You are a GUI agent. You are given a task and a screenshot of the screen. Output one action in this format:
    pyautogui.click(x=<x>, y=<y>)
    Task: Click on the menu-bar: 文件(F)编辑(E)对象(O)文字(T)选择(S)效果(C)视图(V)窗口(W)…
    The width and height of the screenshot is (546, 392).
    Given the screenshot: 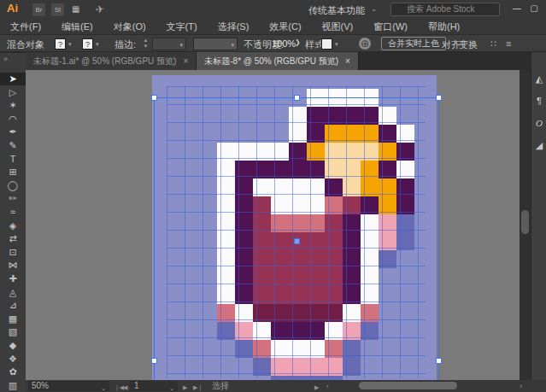 What is the action you would take?
    pyautogui.click(x=273, y=26)
    